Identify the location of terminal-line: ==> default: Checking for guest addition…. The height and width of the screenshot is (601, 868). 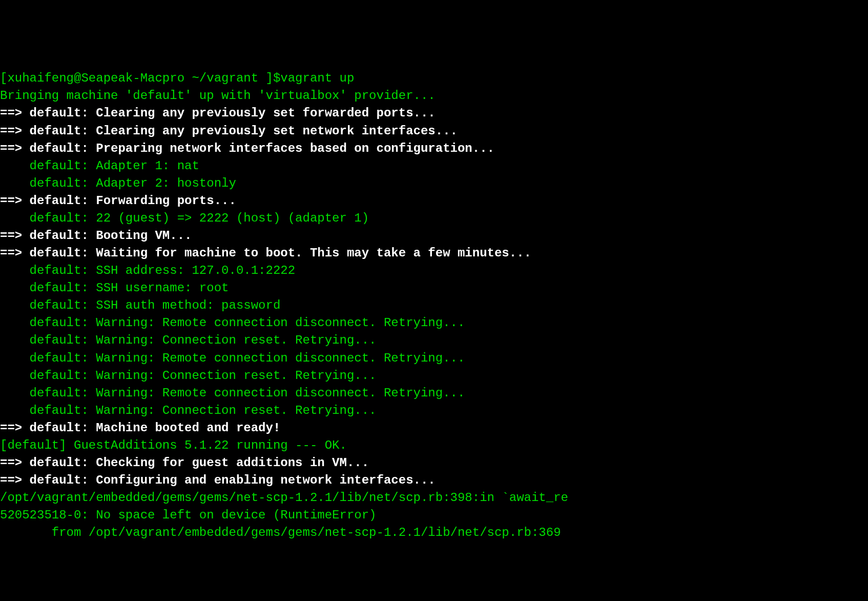
(434, 463).